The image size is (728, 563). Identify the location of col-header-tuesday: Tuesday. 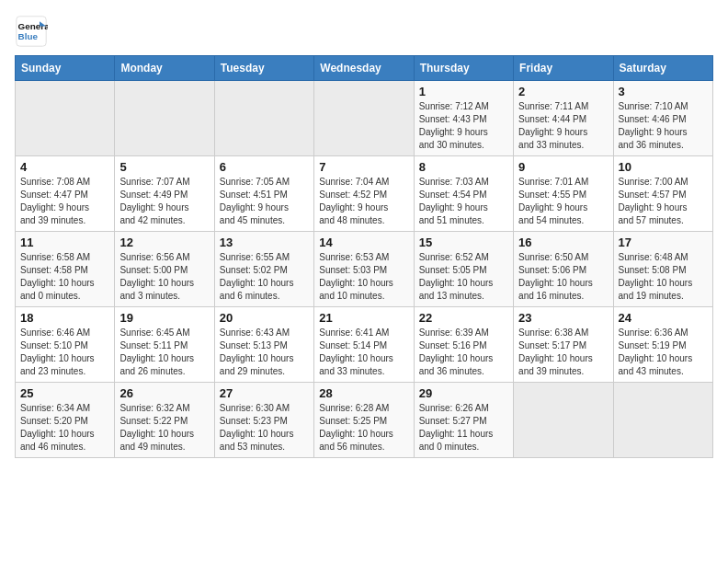
(264, 68).